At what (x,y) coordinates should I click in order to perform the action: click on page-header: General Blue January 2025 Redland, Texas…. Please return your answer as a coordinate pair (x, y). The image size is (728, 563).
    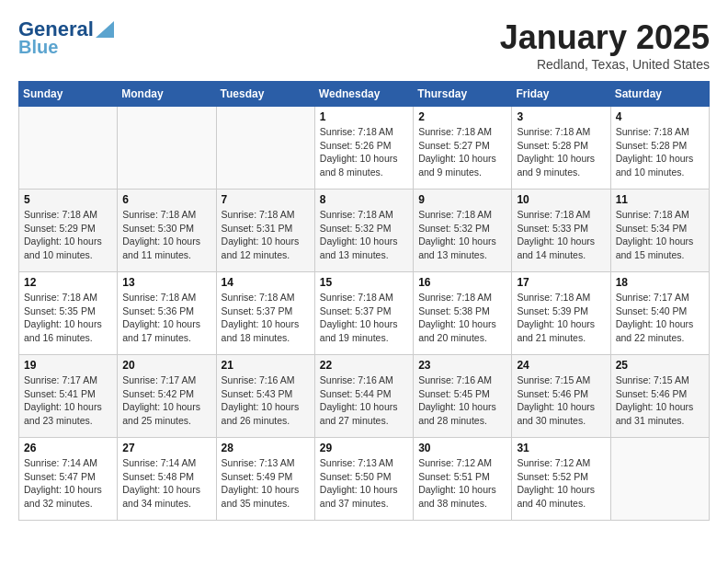
    Looking at the image, I should click on (364, 45).